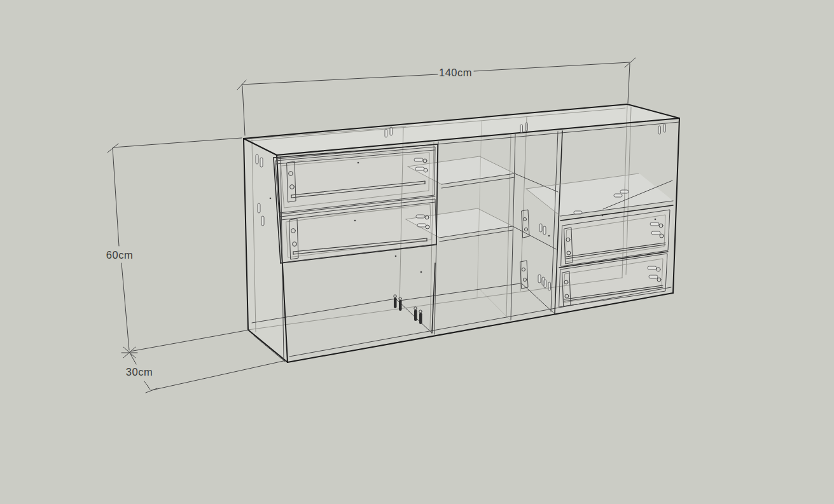  I want to click on dimension-height: 60cm, so click(178, 245).